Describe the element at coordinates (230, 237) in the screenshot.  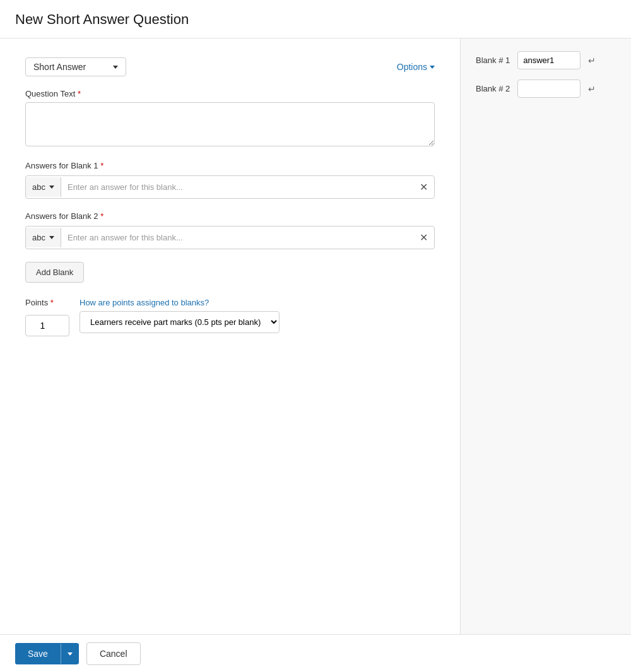
I see `blank2-answer-row: abc ✕` at that location.